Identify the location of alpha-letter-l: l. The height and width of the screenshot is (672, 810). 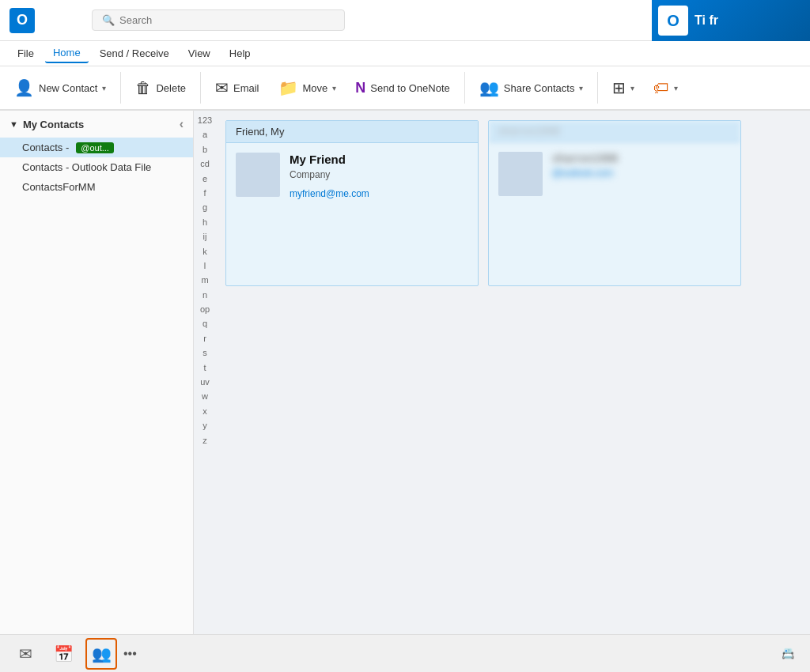
(205, 266).